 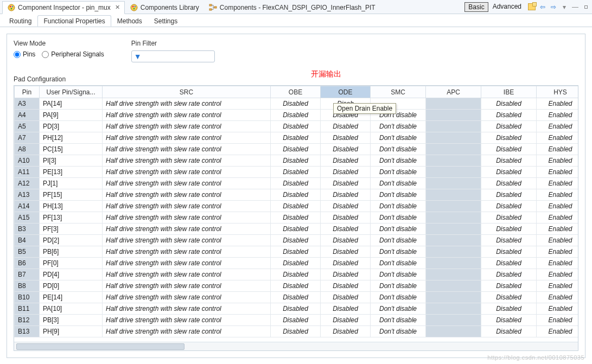 What do you see at coordinates (27, 252) in the screenshot?
I see `cell-pin: B5` at bounding box center [27, 252].